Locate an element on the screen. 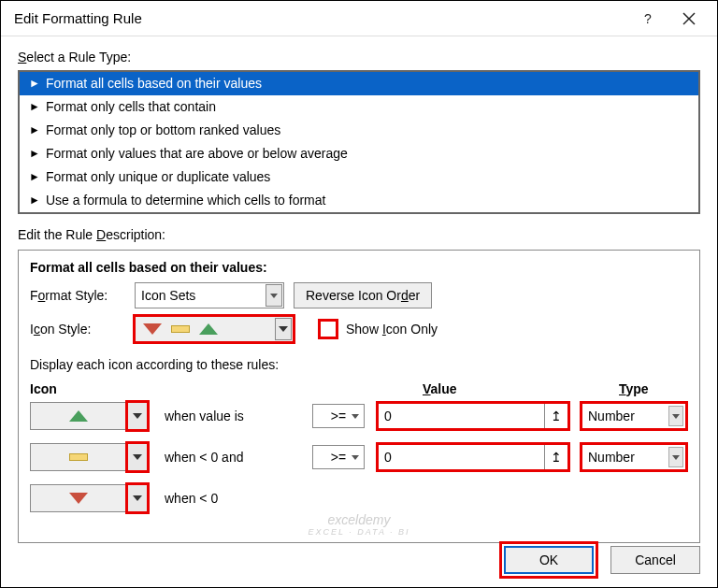 This screenshot has height=588, width=718. reverse-icon-order-button: Reverse Icon Order is located at coordinates (363, 295).